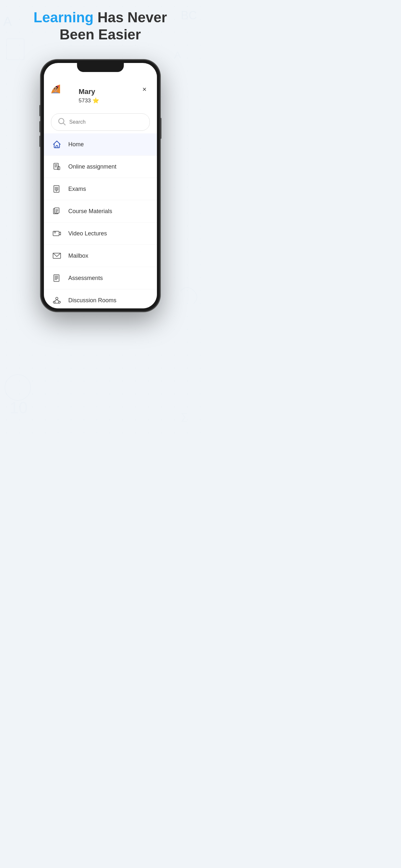  I want to click on close-button: ×, so click(145, 90).